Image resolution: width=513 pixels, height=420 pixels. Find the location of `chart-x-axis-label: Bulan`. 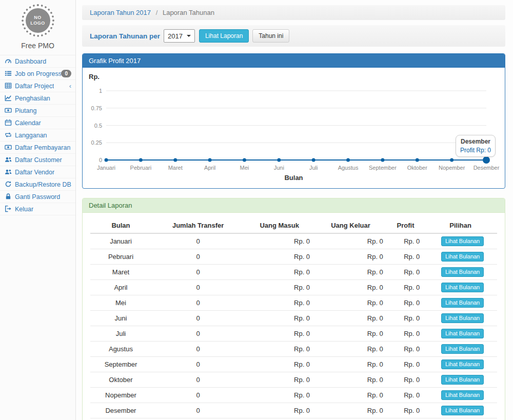

chart-x-axis-label: Bulan is located at coordinates (293, 177).